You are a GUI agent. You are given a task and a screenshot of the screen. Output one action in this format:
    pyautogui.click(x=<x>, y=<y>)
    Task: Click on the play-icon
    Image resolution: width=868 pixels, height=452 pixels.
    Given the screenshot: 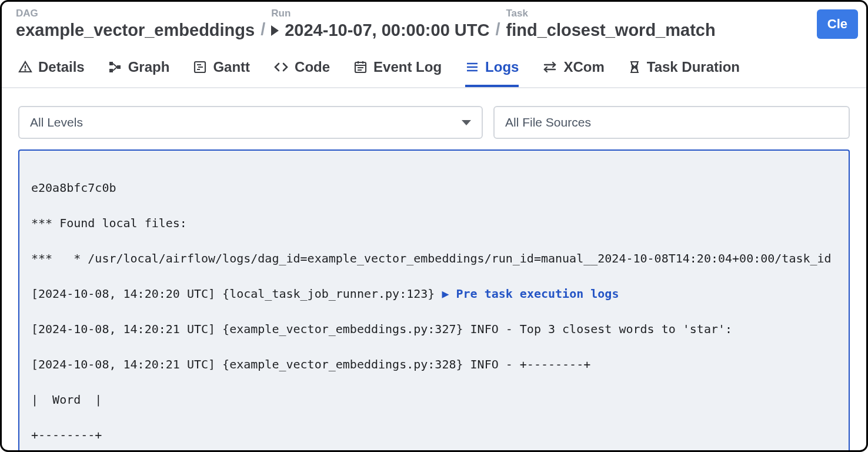 What is the action you would take?
    pyautogui.click(x=275, y=31)
    